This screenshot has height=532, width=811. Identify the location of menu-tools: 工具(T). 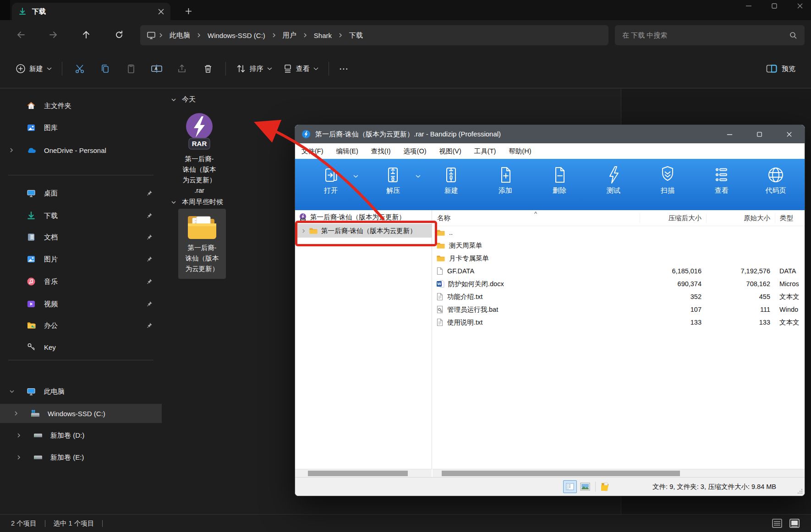
(485, 151).